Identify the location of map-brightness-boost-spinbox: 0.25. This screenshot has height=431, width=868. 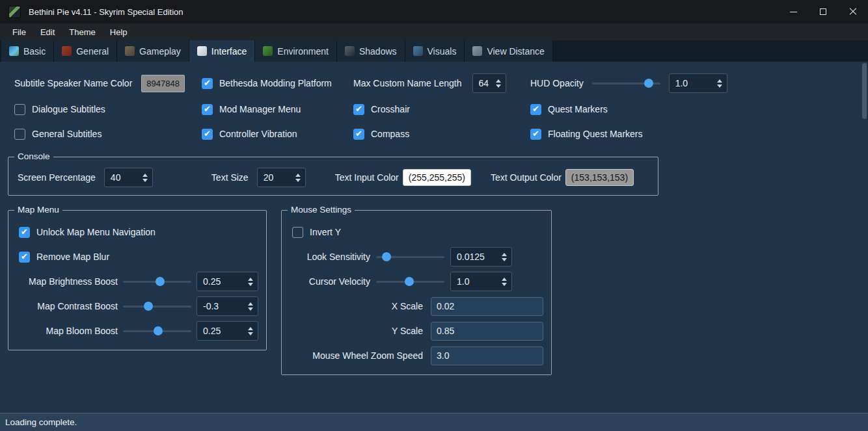
(228, 281).